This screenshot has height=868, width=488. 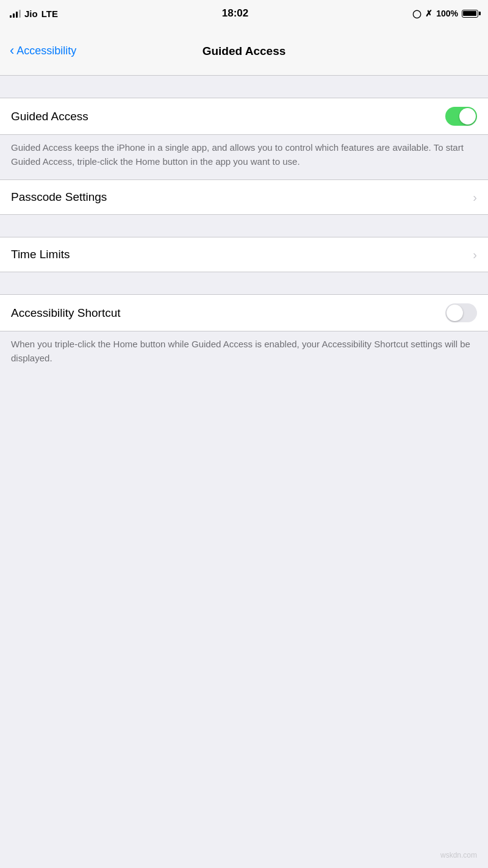 What do you see at coordinates (461, 116) in the screenshot?
I see `guided-access-toggle` at bounding box center [461, 116].